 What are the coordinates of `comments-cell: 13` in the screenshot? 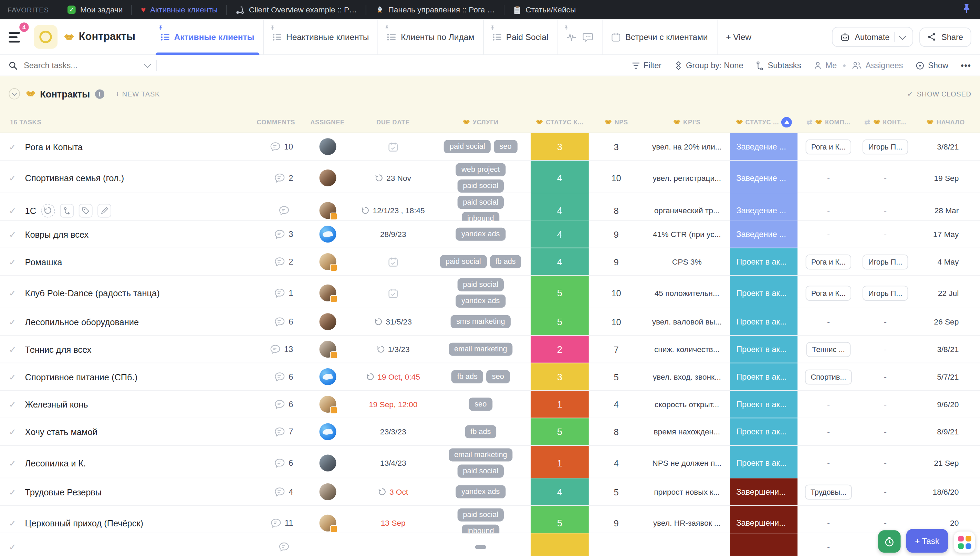 It's located at (276, 349).